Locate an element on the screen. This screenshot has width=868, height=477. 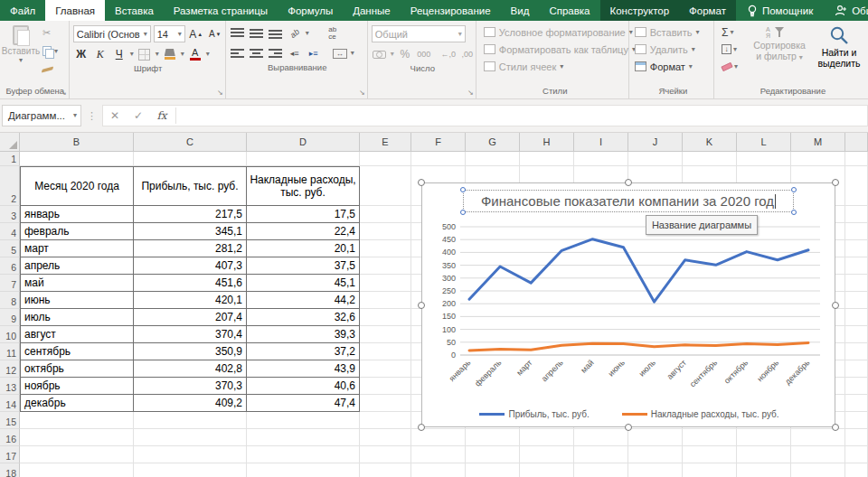
cell-x3 is located at coordinates (857, 215).